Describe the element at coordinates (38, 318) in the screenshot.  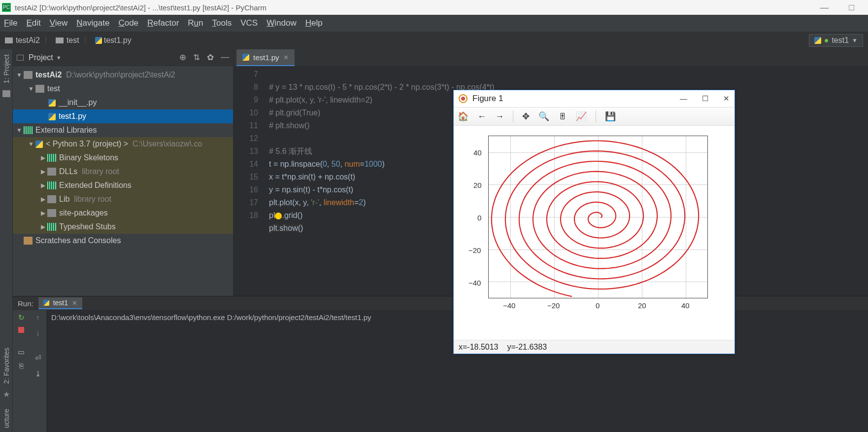
I see `up-icon: ↑` at that location.